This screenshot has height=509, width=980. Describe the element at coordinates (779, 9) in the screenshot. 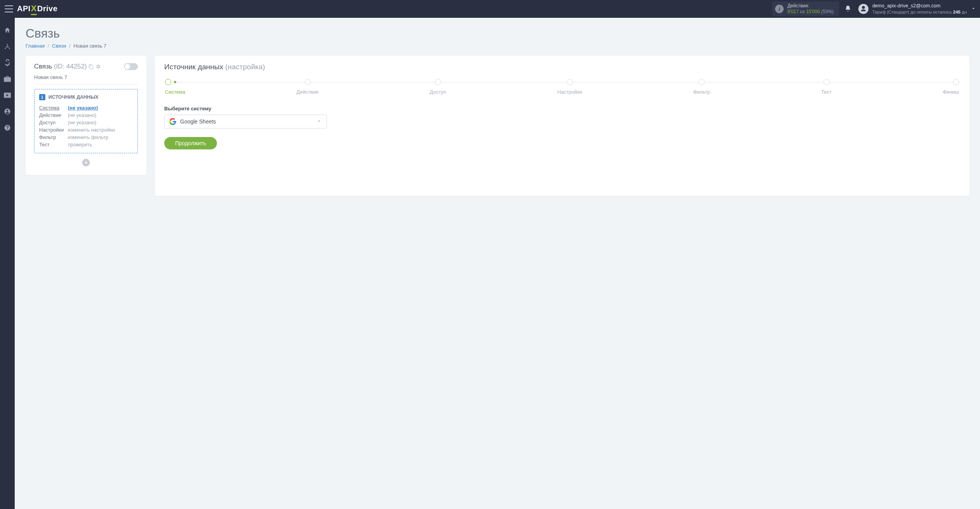

I see `info-icon: i` at that location.